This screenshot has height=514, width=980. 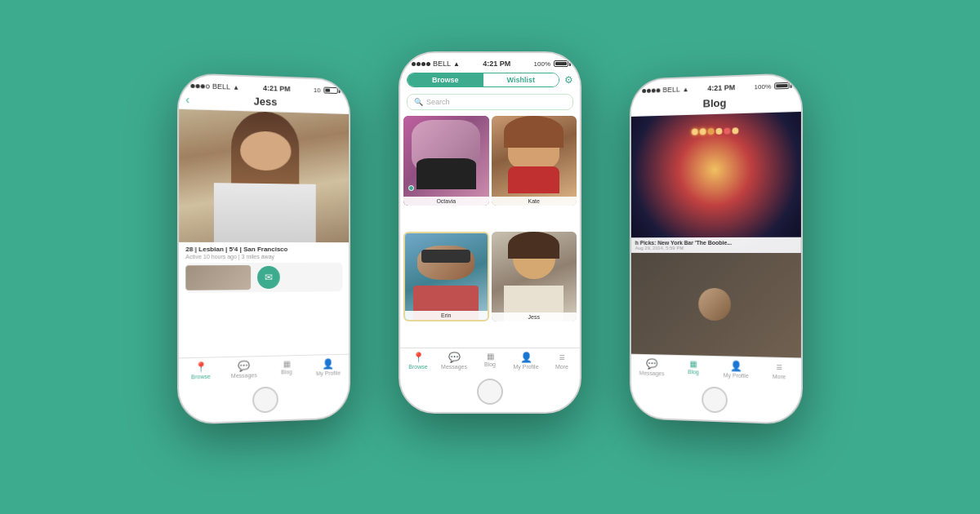 What do you see at coordinates (716, 183) in the screenshot?
I see `blog-post-image: h Picks: New York Bar 'The Boobie... Aug…` at bounding box center [716, 183].